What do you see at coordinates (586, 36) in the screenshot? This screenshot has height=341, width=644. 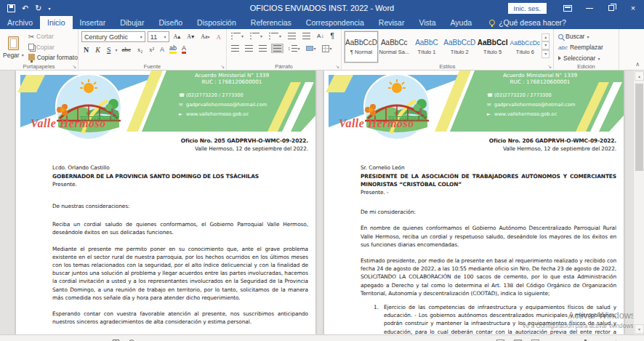 I see `find-button: Buscar▾` at bounding box center [586, 36].